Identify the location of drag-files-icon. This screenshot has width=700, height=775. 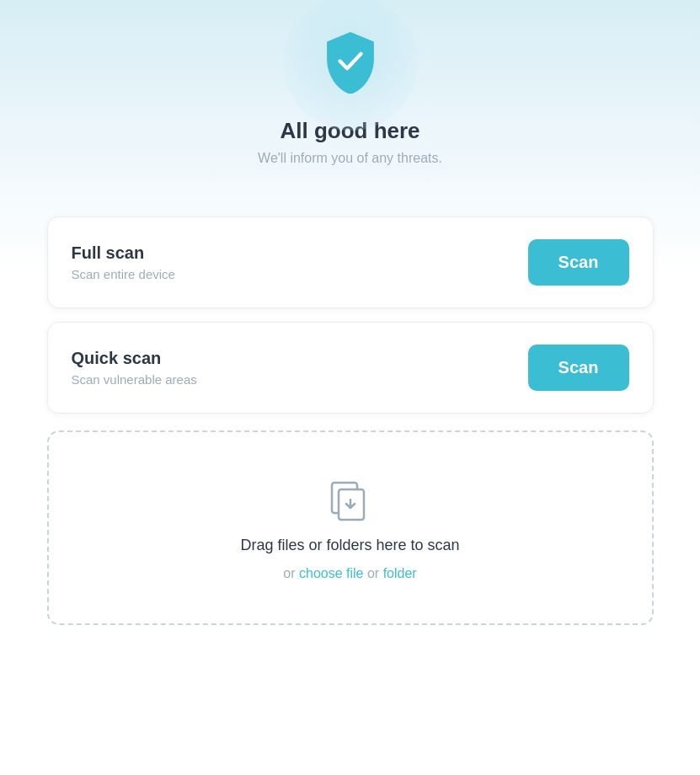
(350, 500).